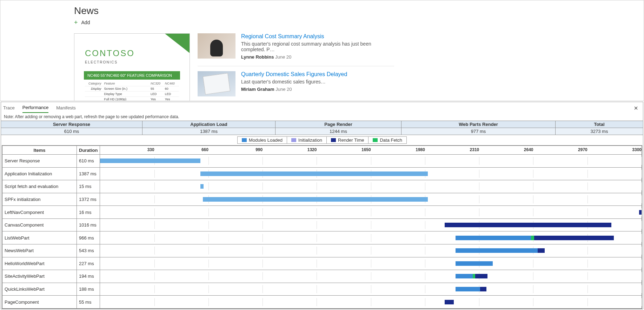  Describe the element at coordinates (294, 74) in the screenshot. I see `news-title: Quarterly Domestic Sales Figures Delayed` at that location.